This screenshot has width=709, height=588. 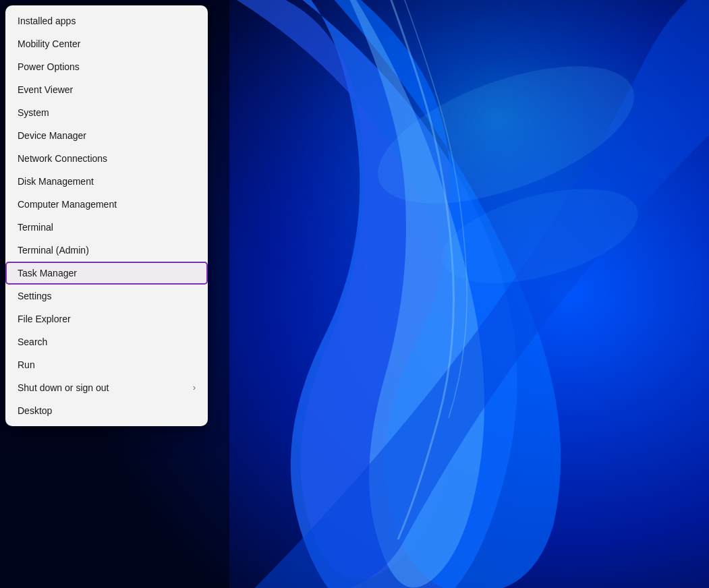 What do you see at coordinates (194, 388) in the screenshot?
I see `chevron-right-icon: ›` at bounding box center [194, 388].